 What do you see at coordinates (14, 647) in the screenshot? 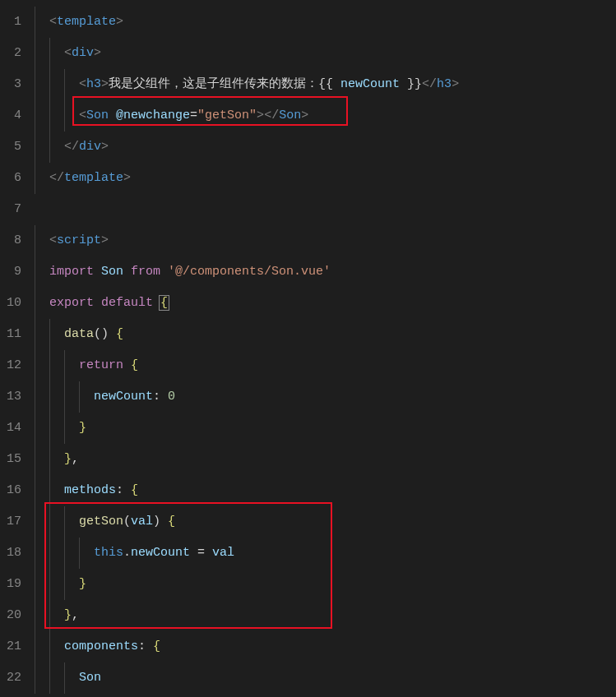
I see `line-number: 21` at bounding box center [14, 647].